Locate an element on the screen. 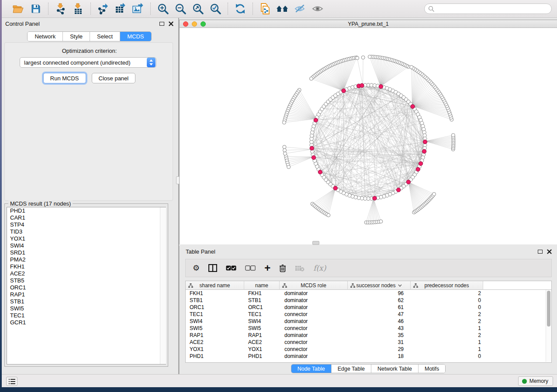  table-scrollbar-thumb is located at coordinates (549, 309).